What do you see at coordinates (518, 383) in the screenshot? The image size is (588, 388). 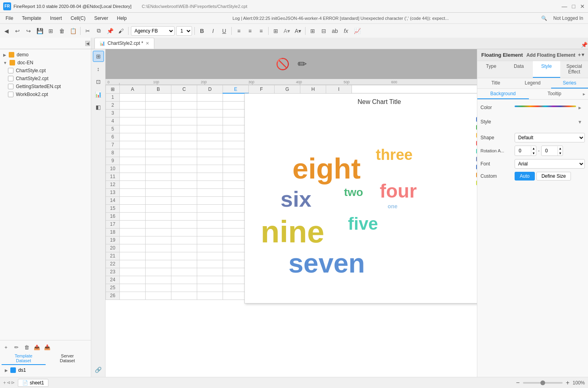 I see `zoom-minus-btn: −` at bounding box center [518, 383].